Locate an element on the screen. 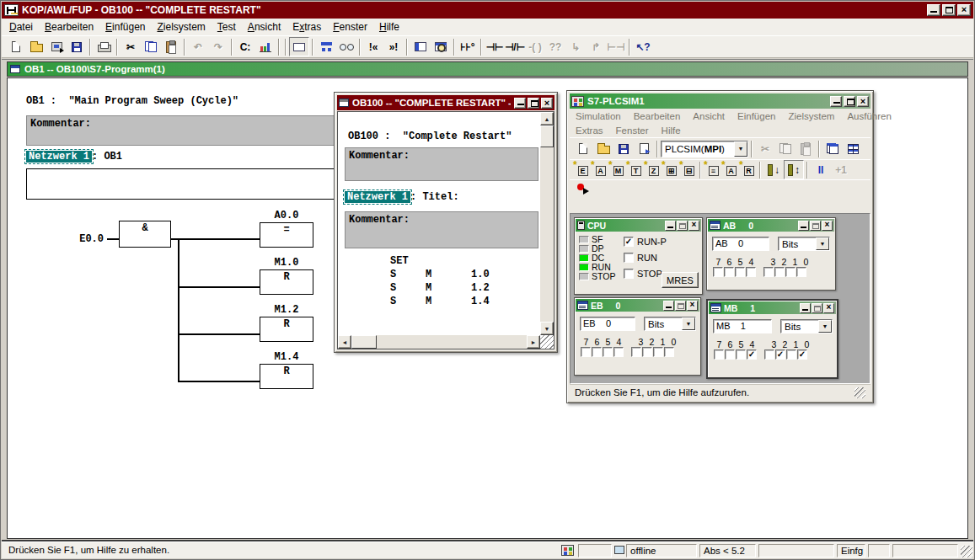 The height and width of the screenshot is (560, 975). mb-minimize-button is located at coordinates (806, 308).